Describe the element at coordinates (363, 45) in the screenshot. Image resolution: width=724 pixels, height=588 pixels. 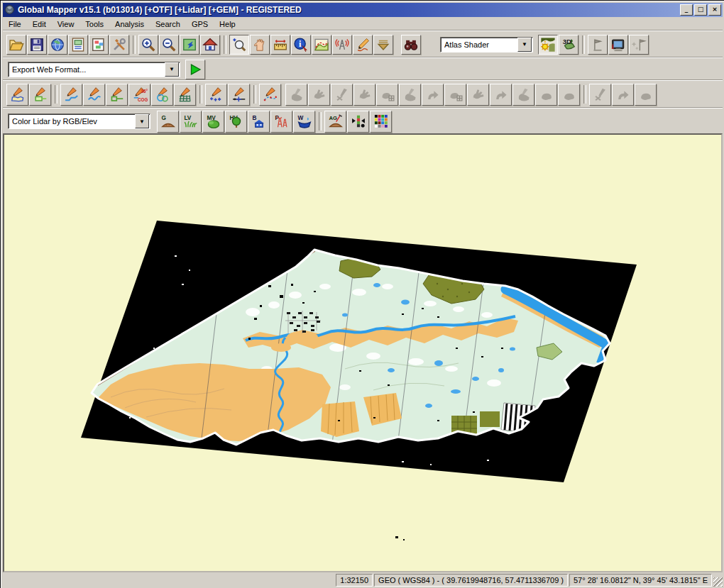
I see `digitizer-icon` at that location.